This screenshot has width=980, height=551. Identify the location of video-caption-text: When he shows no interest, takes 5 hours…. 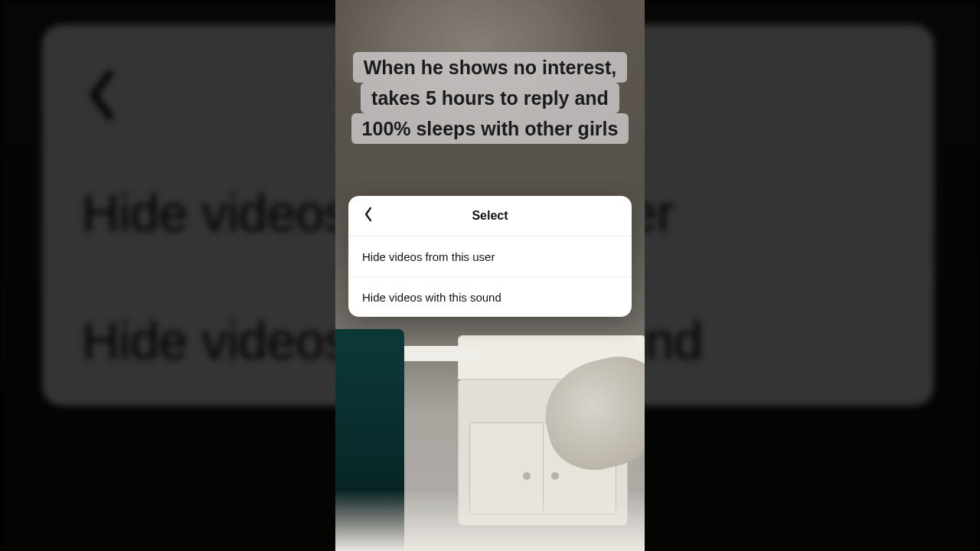
(490, 98).